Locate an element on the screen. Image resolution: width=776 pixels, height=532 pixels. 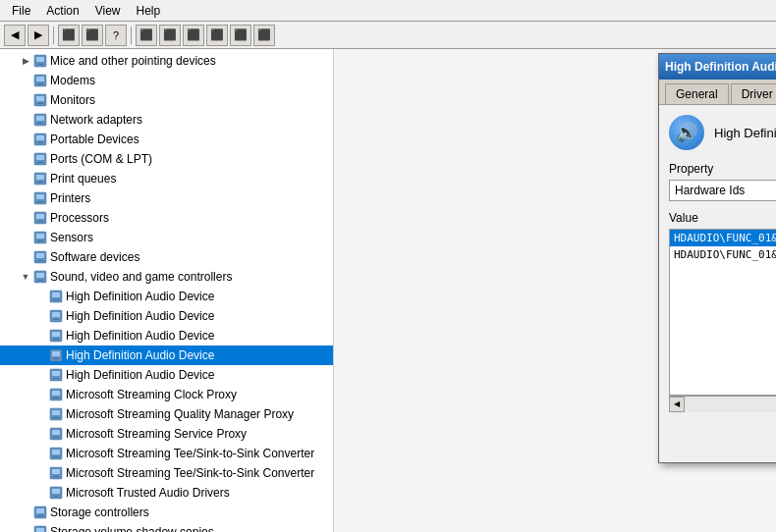
tree-item-18: Microsoft Streaming Quality Manager Prox… is located at coordinates (167, 414).